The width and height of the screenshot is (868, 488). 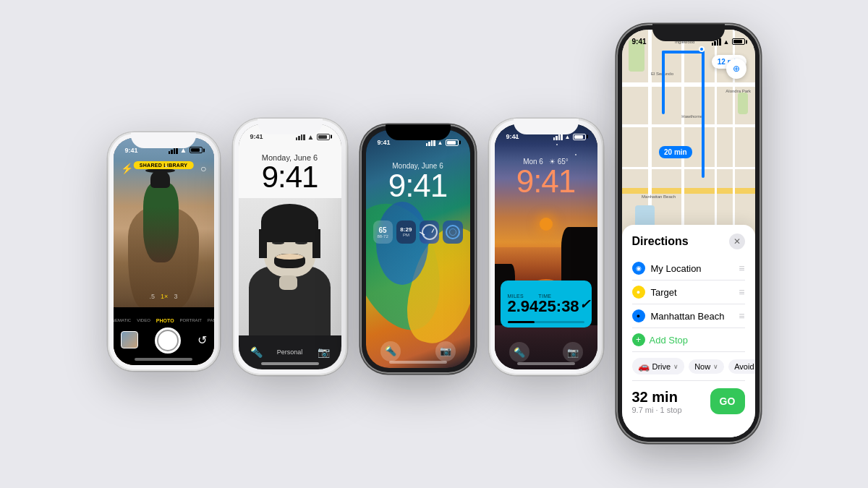 I want to click on nike-progress-fill, so click(x=521, y=322).